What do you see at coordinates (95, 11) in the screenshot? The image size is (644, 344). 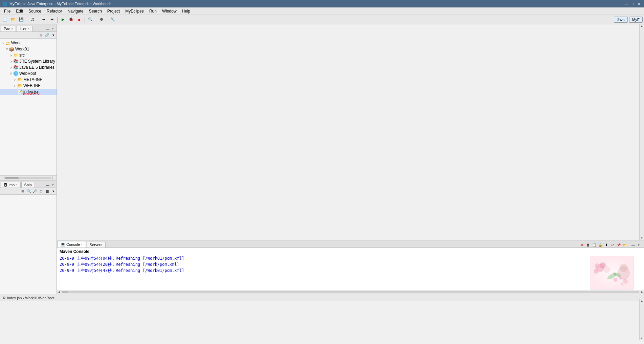 I see `menu-search: Search` at bounding box center [95, 11].